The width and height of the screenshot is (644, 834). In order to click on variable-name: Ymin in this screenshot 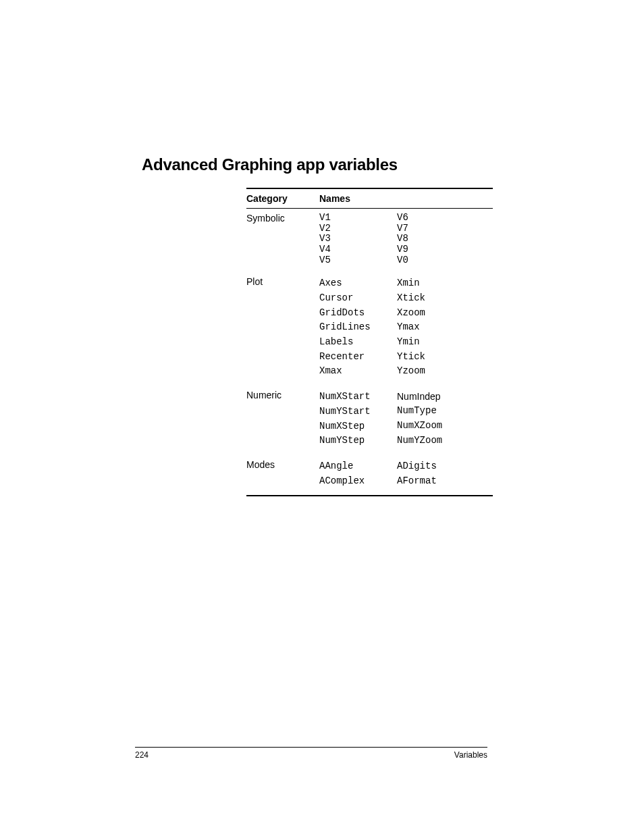, I will do `click(436, 342)`.